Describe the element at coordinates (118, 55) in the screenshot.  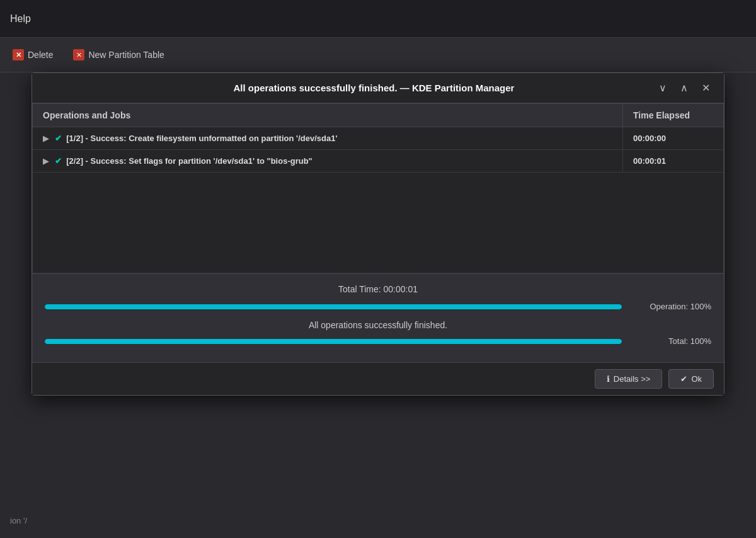
I see `new-partition-table-button: ✕ New Partition Table` at that location.